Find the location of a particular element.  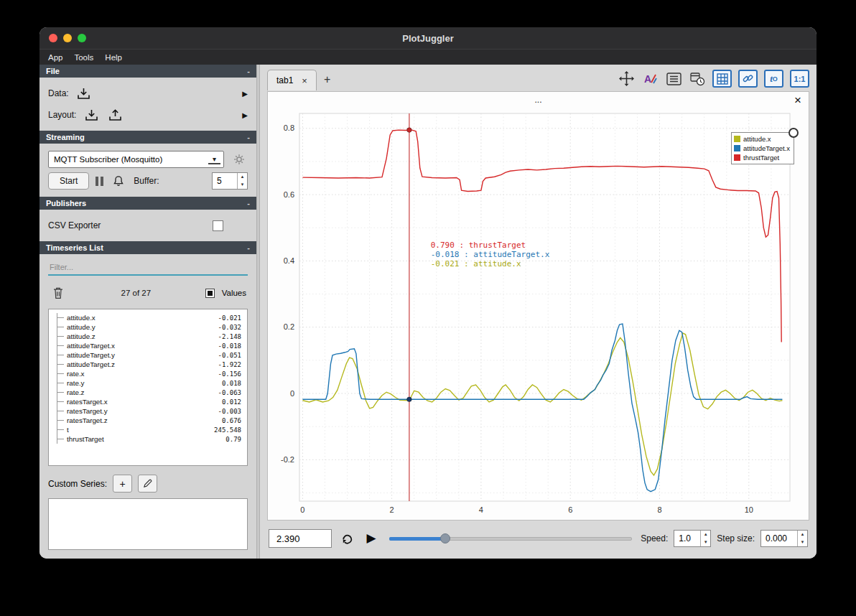

start-button: Start is located at coordinates (69, 181).